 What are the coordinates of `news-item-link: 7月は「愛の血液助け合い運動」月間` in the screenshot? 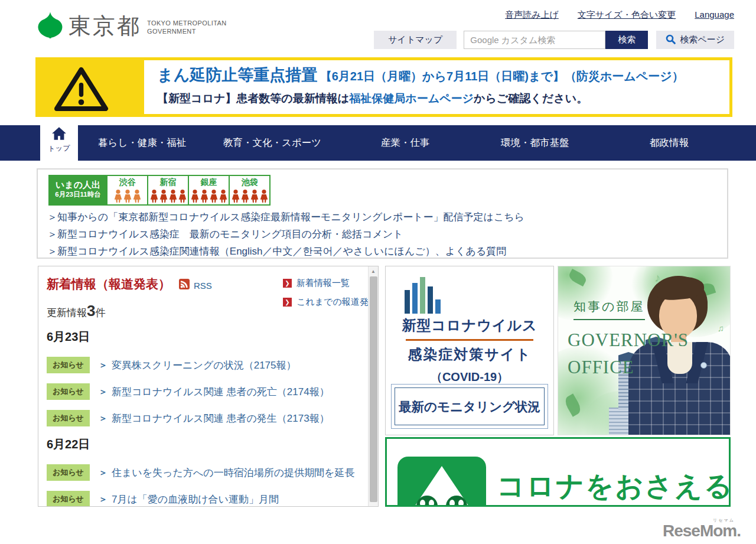 It's located at (195, 500).